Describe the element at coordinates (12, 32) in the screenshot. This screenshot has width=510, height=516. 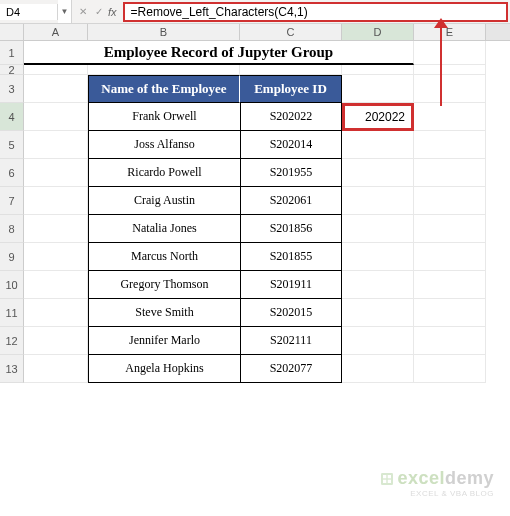
I see `select-all-corner` at that location.